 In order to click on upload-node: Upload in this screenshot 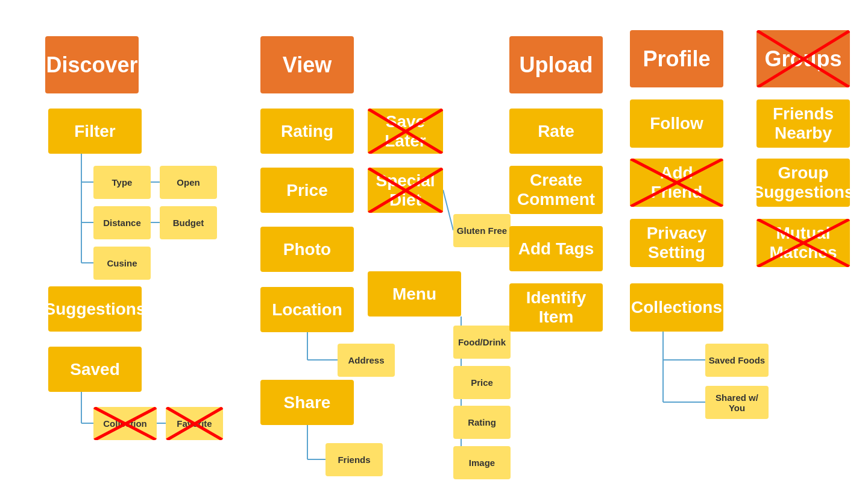, I will do `click(556, 65)`.